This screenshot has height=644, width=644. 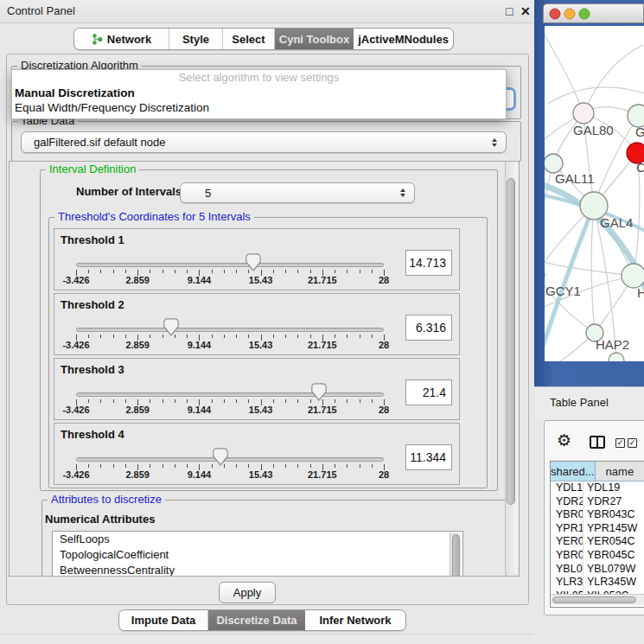 What do you see at coordinates (595, 600) in the screenshot?
I see `table-hscrollbar-thumb` at bounding box center [595, 600].